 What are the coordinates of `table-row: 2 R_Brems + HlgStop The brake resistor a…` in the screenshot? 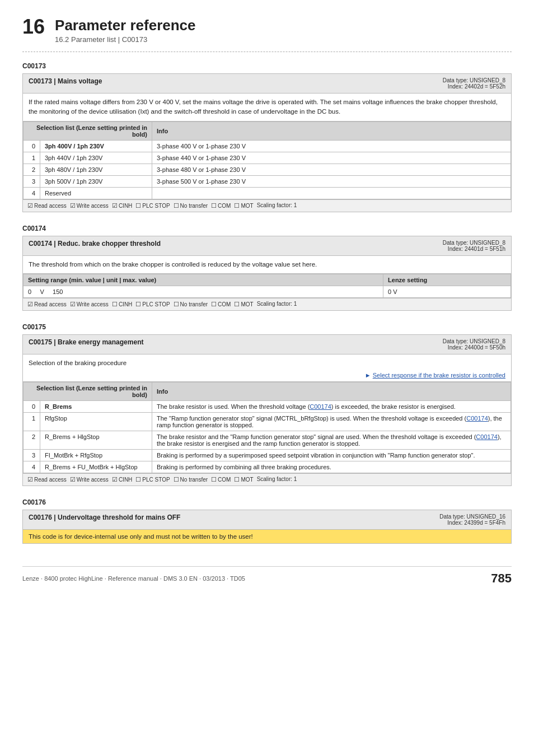 It's located at (268, 440).